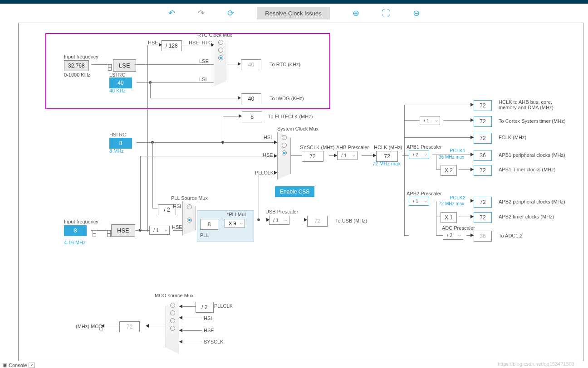 The width and height of the screenshot is (588, 368). What do you see at coordinates (419, 201) in the screenshot?
I see `apb2-select: / 1` at bounding box center [419, 201].